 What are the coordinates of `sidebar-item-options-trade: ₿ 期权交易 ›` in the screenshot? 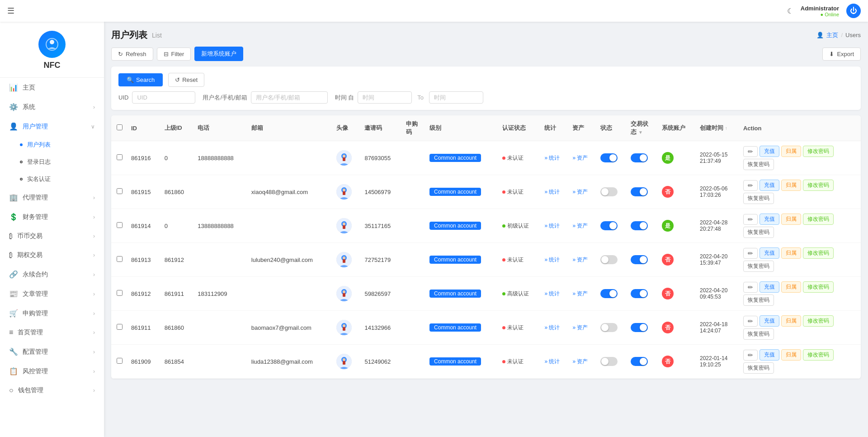 It's located at (52, 255).